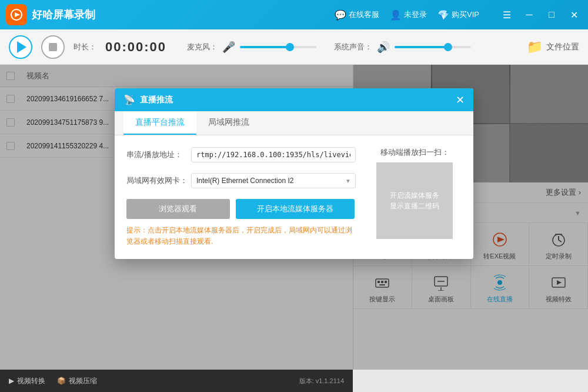 The width and height of the screenshot is (588, 392). I want to click on nic-select: Intel(R) Ethernet Connection I2, so click(273, 181).